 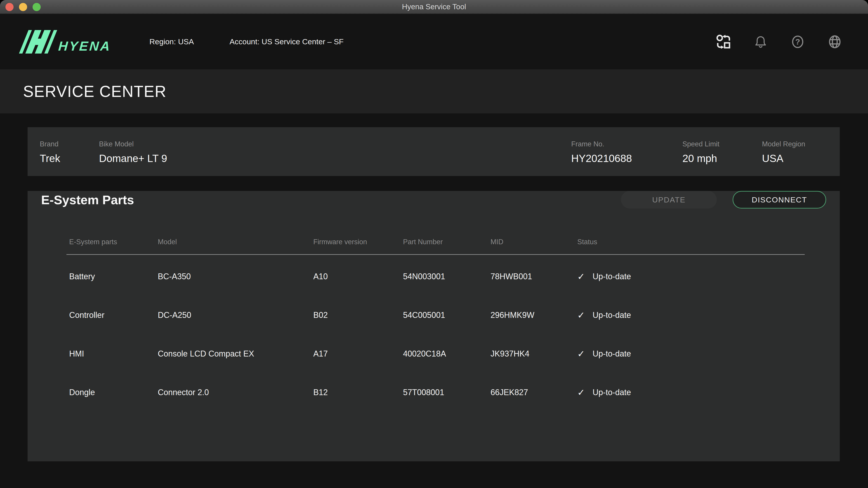 What do you see at coordinates (798, 42) in the screenshot?
I see `help-button: ?` at bounding box center [798, 42].